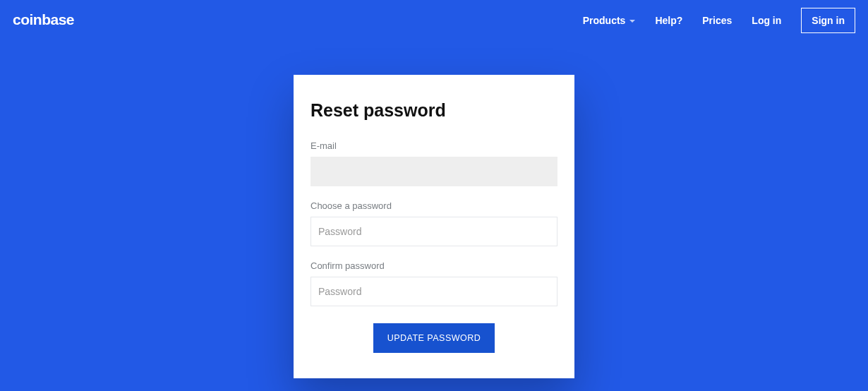  I want to click on nav-help-label: Help?, so click(669, 20).